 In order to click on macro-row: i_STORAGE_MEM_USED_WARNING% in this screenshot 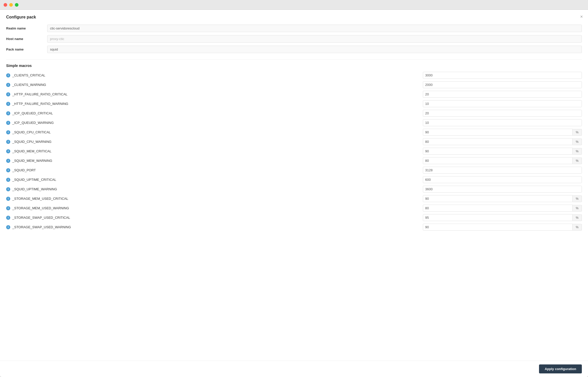, I will do `click(294, 208)`.